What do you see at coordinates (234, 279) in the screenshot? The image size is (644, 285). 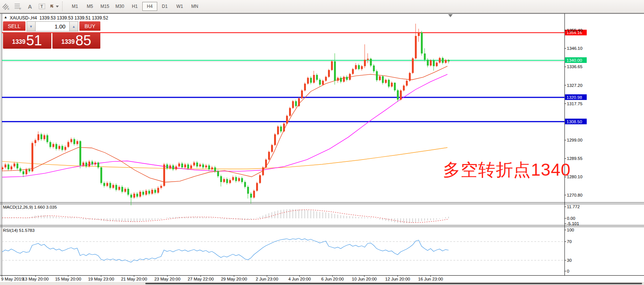 I see `svg-text: 29 May 20:00` at bounding box center [234, 279].